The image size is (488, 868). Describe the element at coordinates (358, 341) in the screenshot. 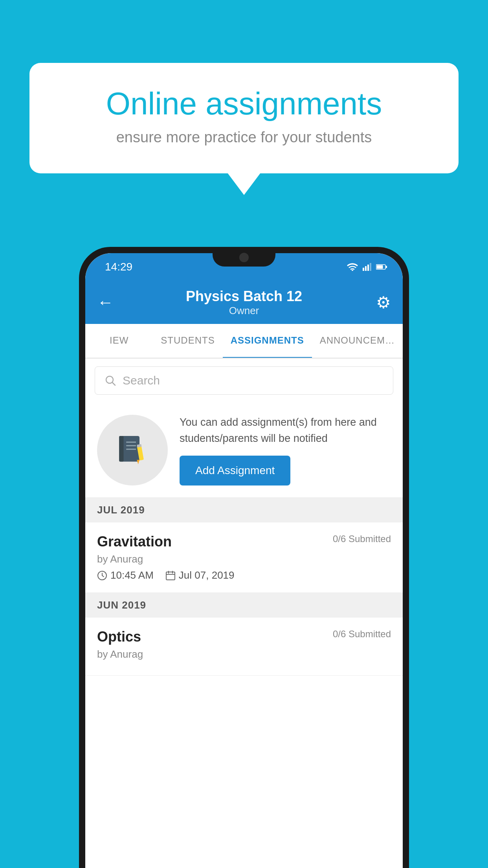

I see `tab-announcements: ANNOUNCEM…` at that location.